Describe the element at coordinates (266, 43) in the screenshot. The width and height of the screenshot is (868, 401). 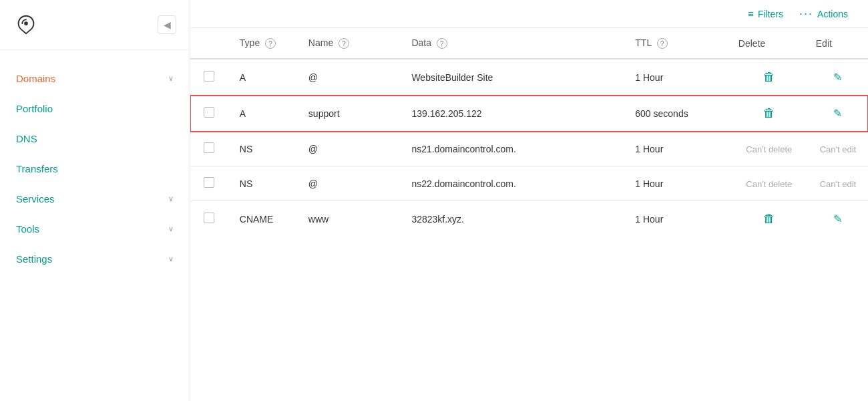
I see `header-type: Type ?` at that location.